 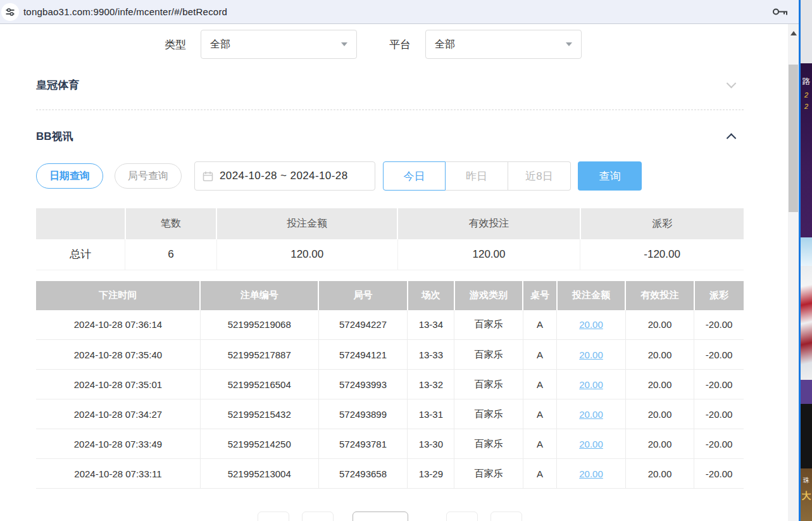 What do you see at coordinates (794, 138) in the screenshot?
I see `scrollbar-thumb` at bounding box center [794, 138].